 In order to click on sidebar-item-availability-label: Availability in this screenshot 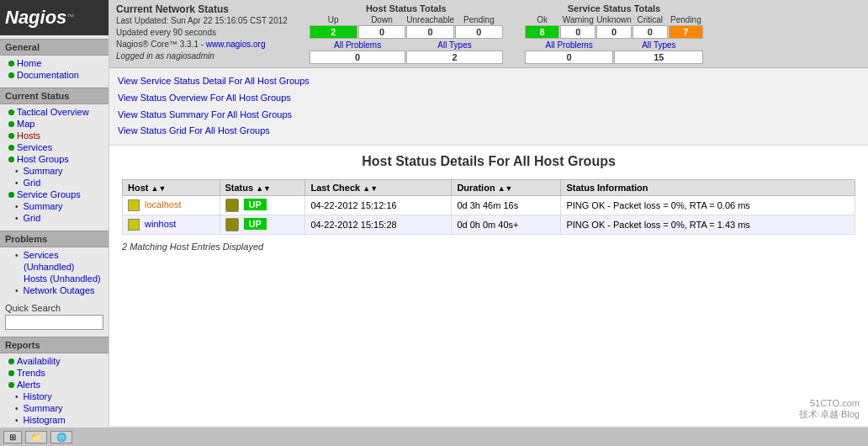, I will do `click(39, 361)`.